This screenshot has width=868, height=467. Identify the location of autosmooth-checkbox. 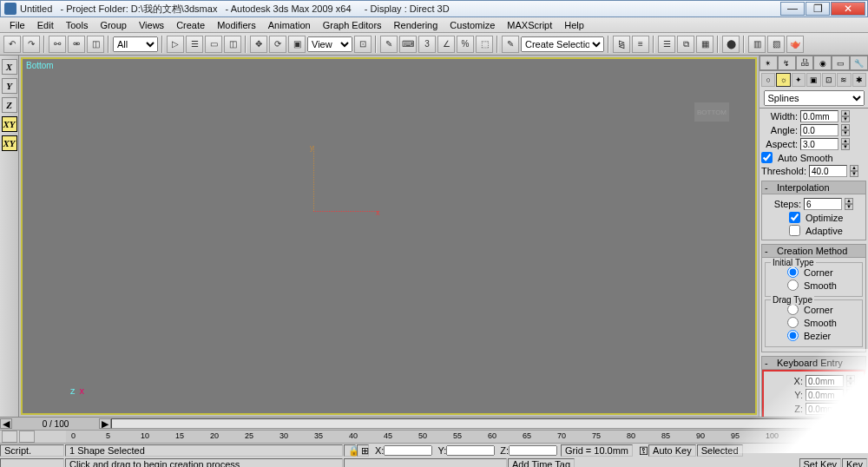
(767, 158).